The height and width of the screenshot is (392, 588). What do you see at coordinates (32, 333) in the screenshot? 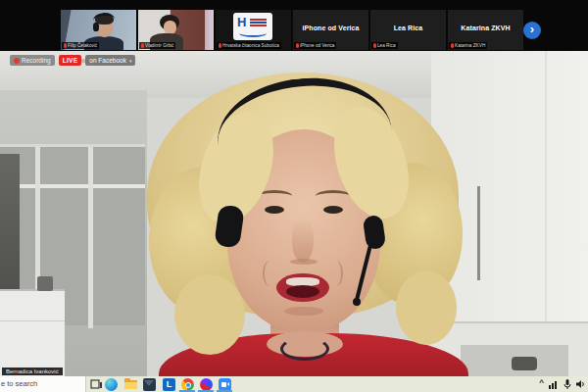
I see `white-cabinet` at bounding box center [32, 333].